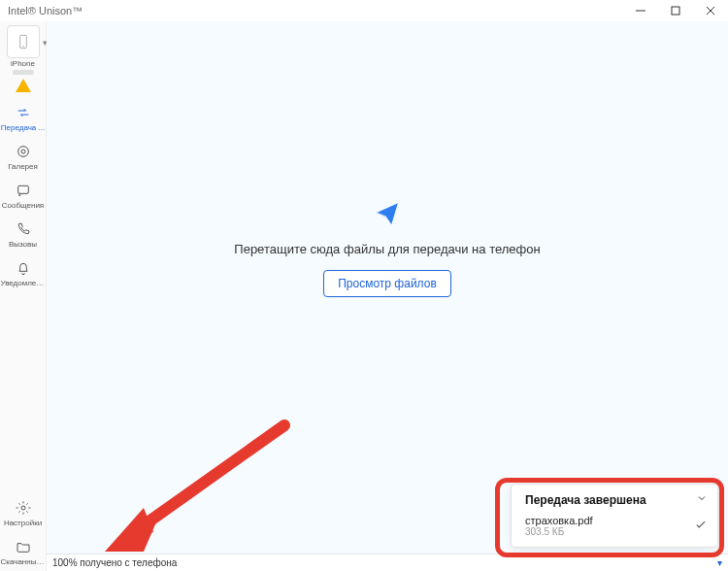 The height and width of the screenshot is (571, 728). Describe the element at coordinates (711, 11) in the screenshot. I see `close-button` at that location.